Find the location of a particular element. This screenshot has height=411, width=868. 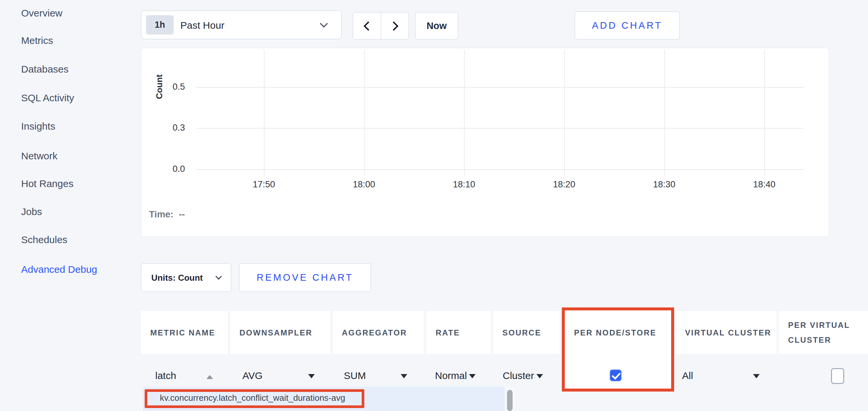

source-dropdown: Cluster is located at coordinates (518, 376).